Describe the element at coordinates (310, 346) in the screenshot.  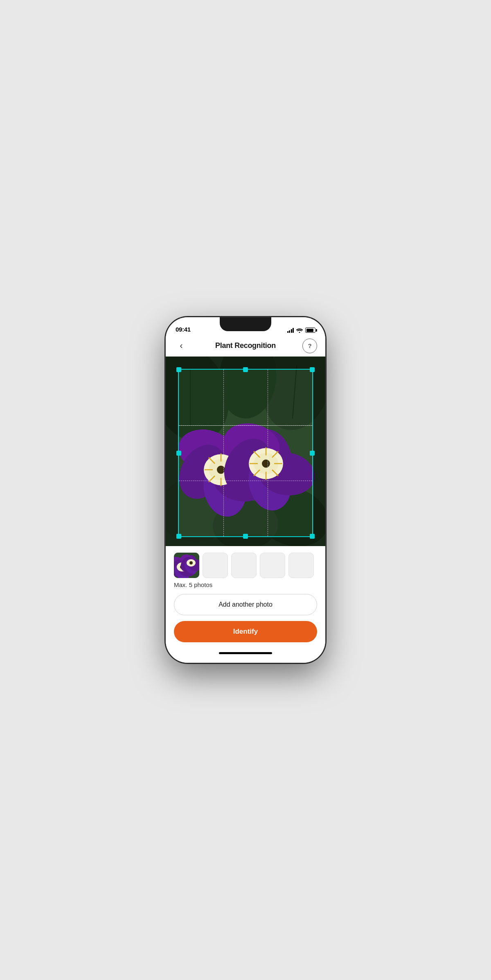
I see `help-button: ?` at that location.